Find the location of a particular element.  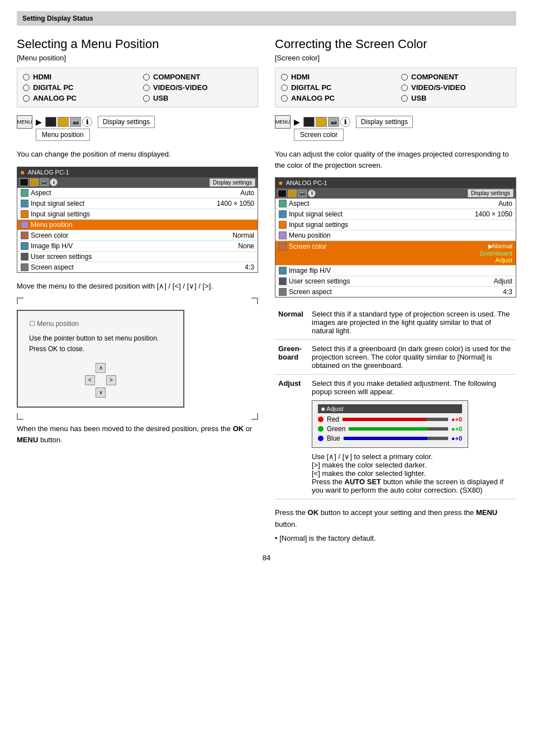

option-desc-adjust: Select this if you make detailed adjustm… is located at coordinates (412, 437).